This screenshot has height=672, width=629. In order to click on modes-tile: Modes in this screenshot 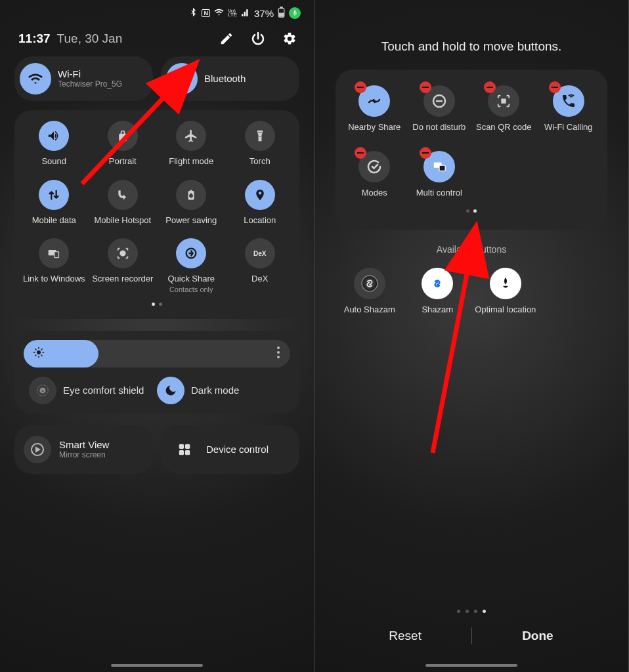, I will do `click(374, 175)`.